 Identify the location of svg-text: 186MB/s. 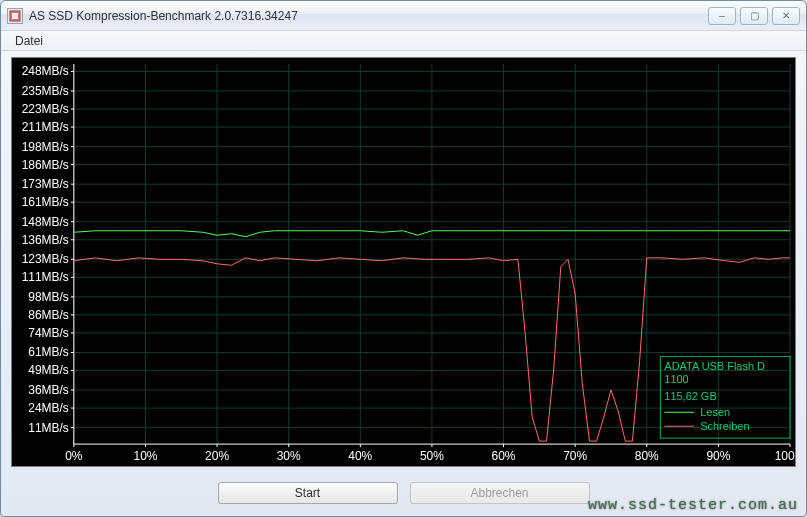
(46, 165).